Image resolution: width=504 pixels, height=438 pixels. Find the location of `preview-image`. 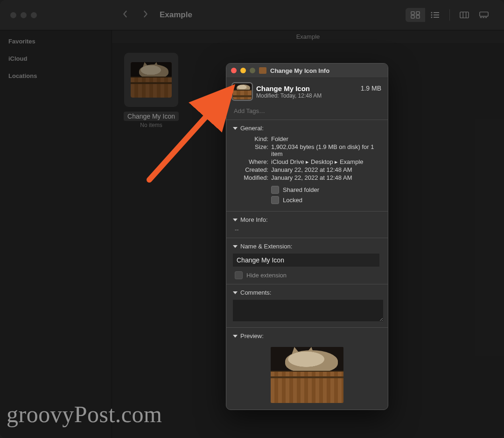

preview-image is located at coordinates (307, 375).